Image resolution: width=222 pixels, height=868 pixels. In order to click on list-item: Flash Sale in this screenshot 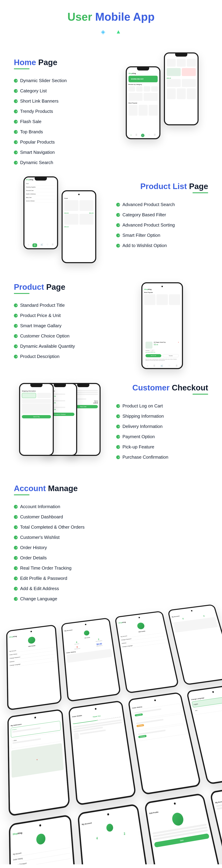, I will do `click(60, 122)`.